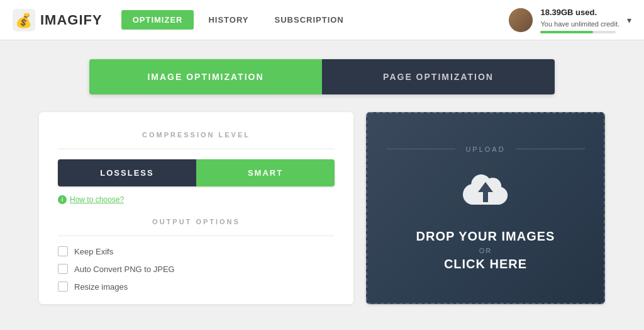 The image size is (644, 330). I want to click on drop-or-text: OR, so click(486, 251).